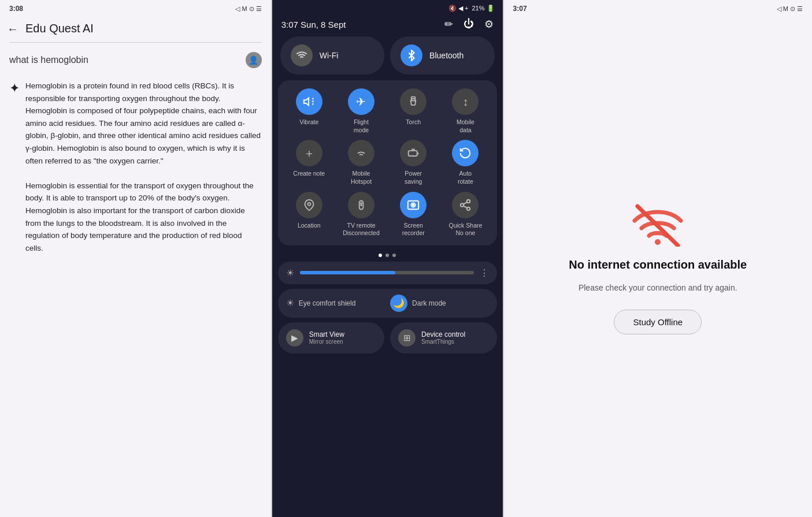 The height and width of the screenshot is (517, 812). What do you see at coordinates (413, 215) in the screenshot?
I see `tile-screen-recorder: Screenrecorder` at bounding box center [413, 215].